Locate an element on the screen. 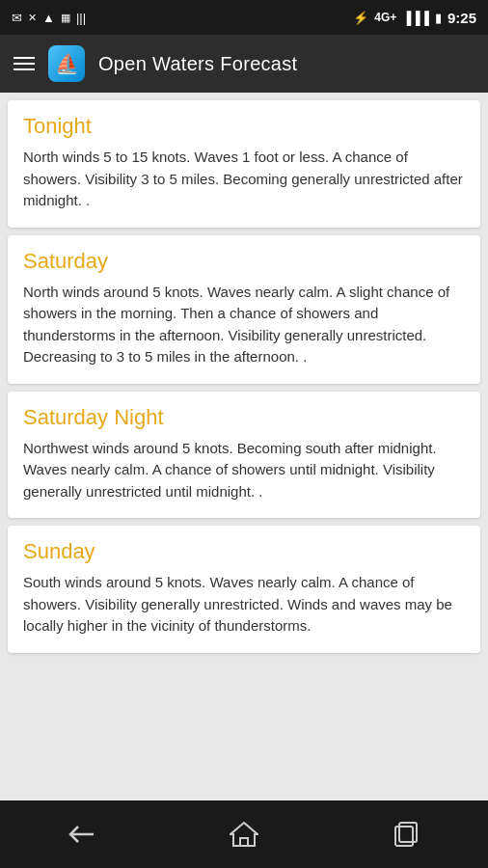 This screenshot has width=488, height=868. app-title: Open Waters Forecast is located at coordinates (198, 64).